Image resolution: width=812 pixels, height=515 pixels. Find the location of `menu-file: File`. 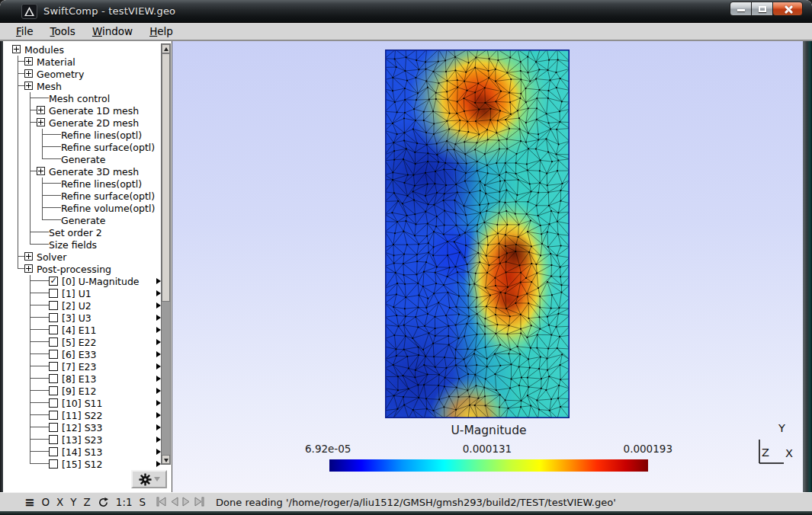

menu-file: File is located at coordinates (24, 31).